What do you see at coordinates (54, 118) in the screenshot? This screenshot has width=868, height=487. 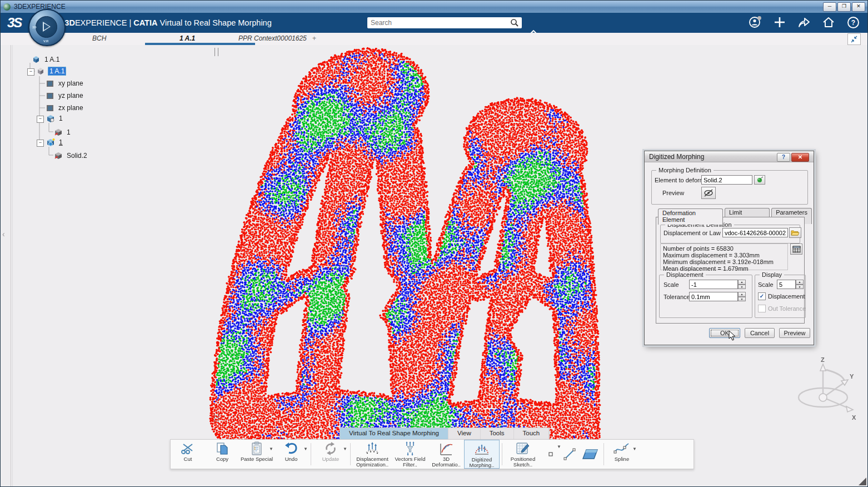 I see `tree-row-part1: 1` at bounding box center [54, 118].